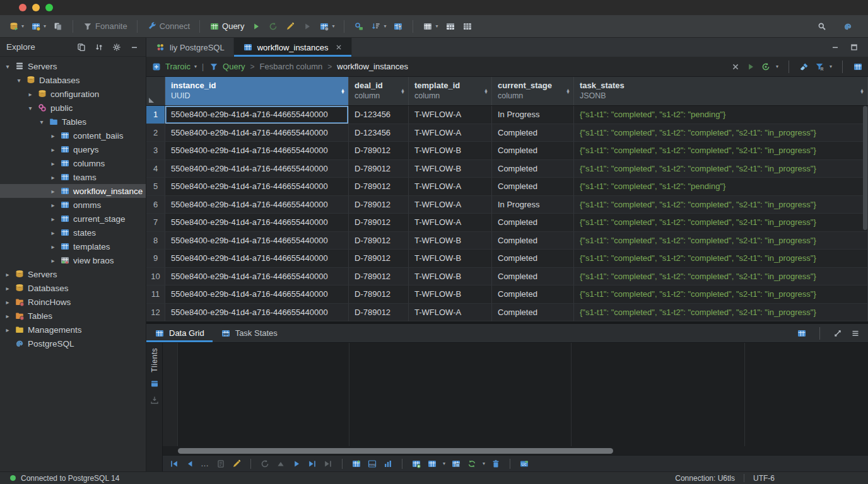  I want to click on tree-item-databases: ▾Databases, so click(73, 80).